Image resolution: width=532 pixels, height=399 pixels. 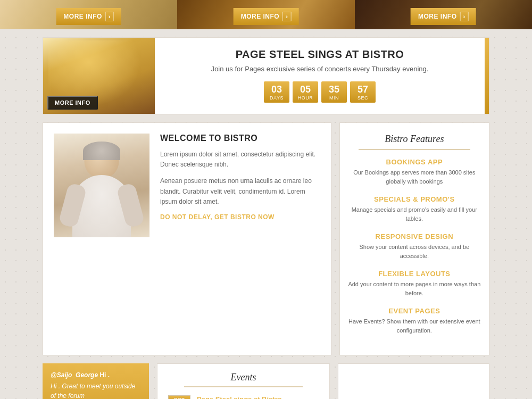 I want to click on event-banner-image: MORE INFO, so click(x=99, y=76).